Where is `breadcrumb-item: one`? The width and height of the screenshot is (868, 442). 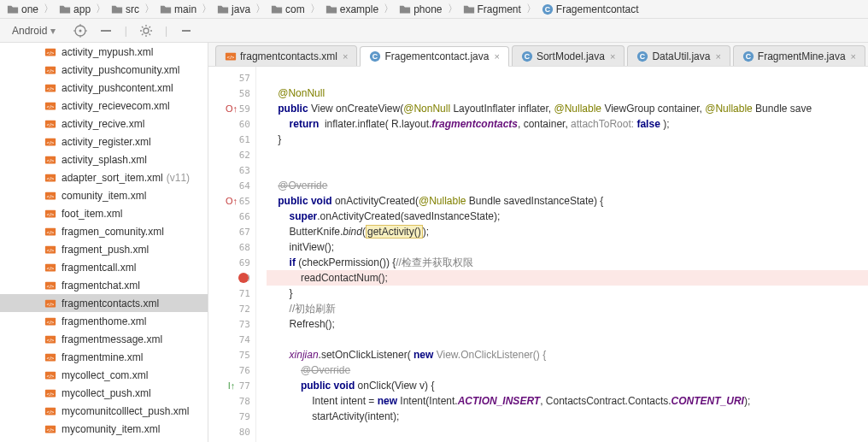 breadcrumb-item: one is located at coordinates (22, 9).